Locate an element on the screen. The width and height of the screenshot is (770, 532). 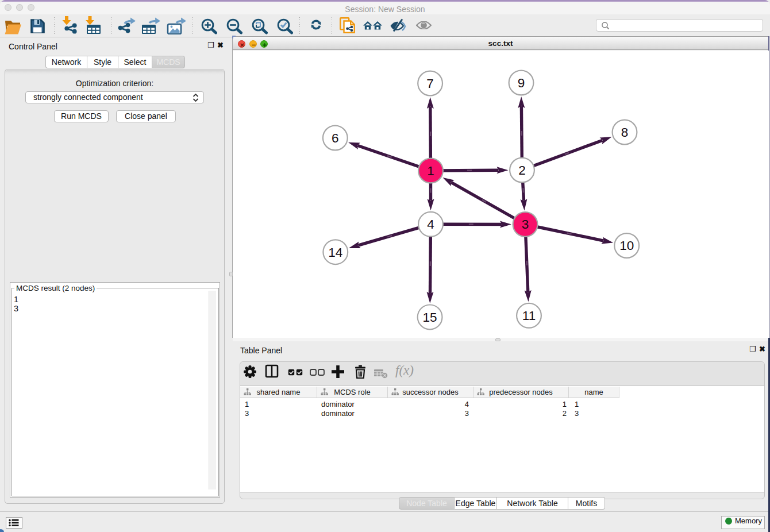
svg-text: 14 is located at coordinates (336, 253).